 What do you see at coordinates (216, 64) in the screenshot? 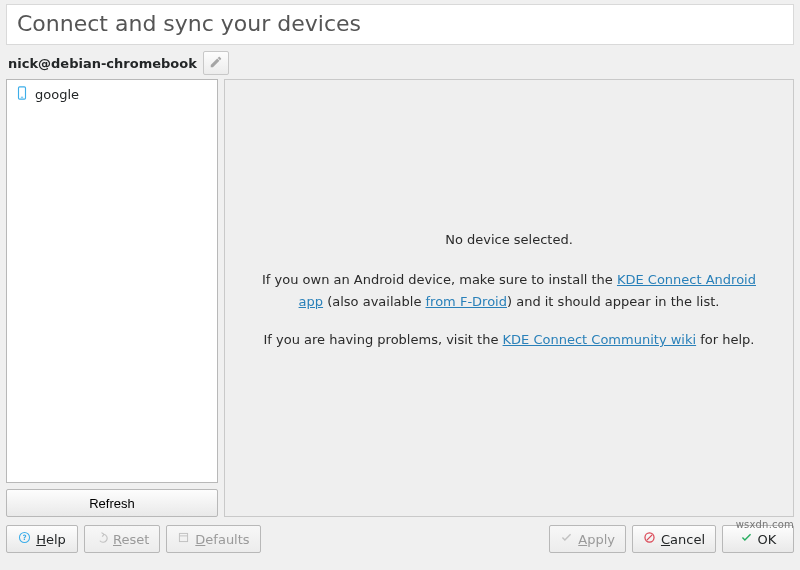
I see `pencil-icon` at bounding box center [216, 64].